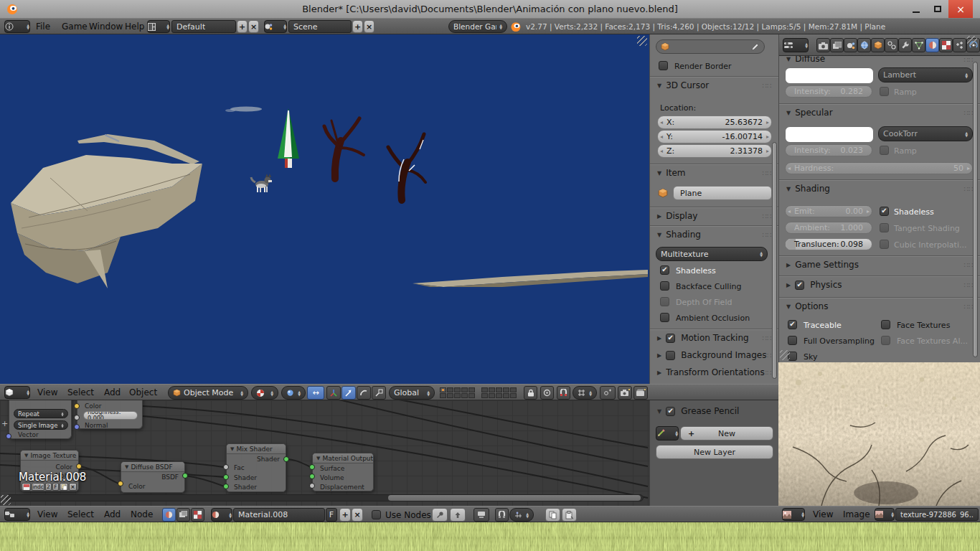 The image size is (980, 551). Describe the element at coordinates (226, 467) in the screenshot. I see `fac-input-socket` at that location.